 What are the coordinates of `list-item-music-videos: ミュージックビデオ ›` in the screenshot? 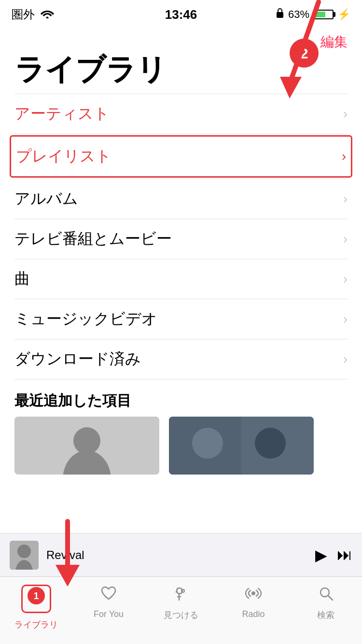 It's located at (181, 319).